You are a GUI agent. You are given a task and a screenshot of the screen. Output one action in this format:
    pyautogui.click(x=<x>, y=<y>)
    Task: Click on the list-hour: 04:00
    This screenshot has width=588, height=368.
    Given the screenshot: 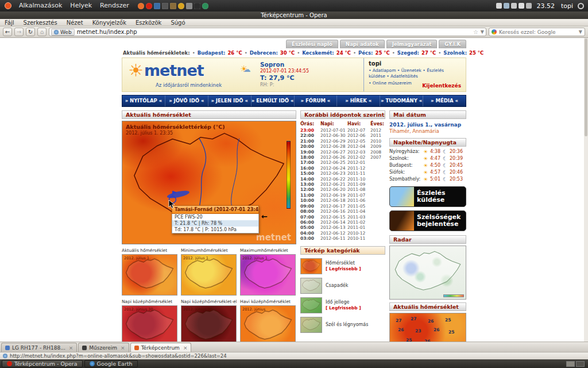 What is the action you would take?
    pyautogui.click(x=310, y=233)
    